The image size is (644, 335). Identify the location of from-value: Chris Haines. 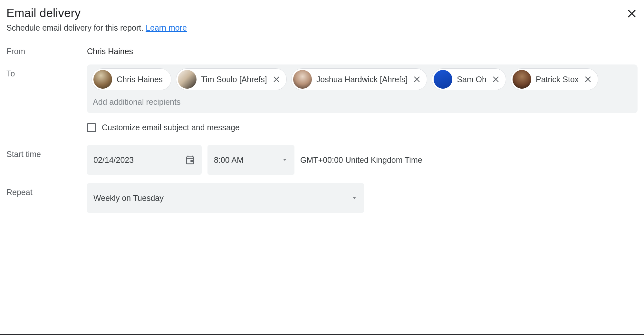
(110, 49).